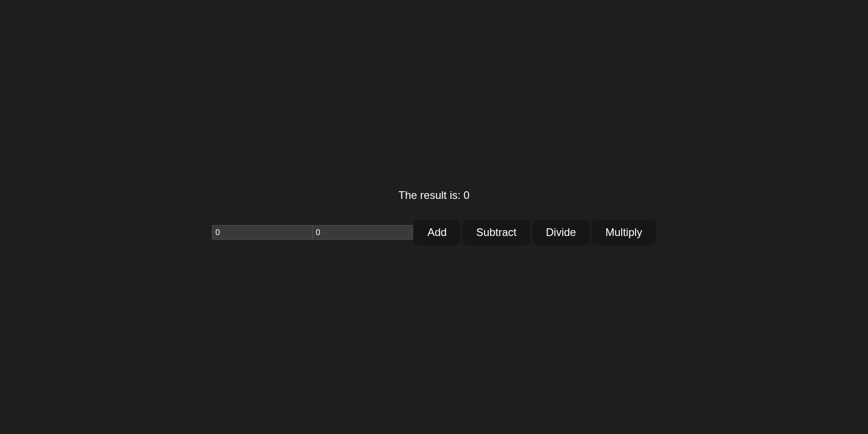  What do you see at coordinates (434, 217) in the screenshot?
I see `calculator-container: The result is: 0 Add Subtract Divide Mul…` at bounding box center [434, 217].